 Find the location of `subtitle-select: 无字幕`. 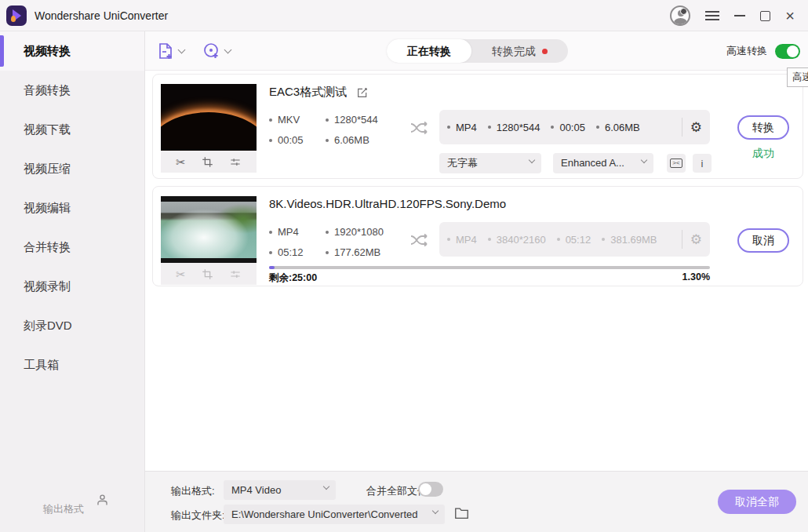

subtitle-select: 无字幕 is located at coordinates (490, 163).